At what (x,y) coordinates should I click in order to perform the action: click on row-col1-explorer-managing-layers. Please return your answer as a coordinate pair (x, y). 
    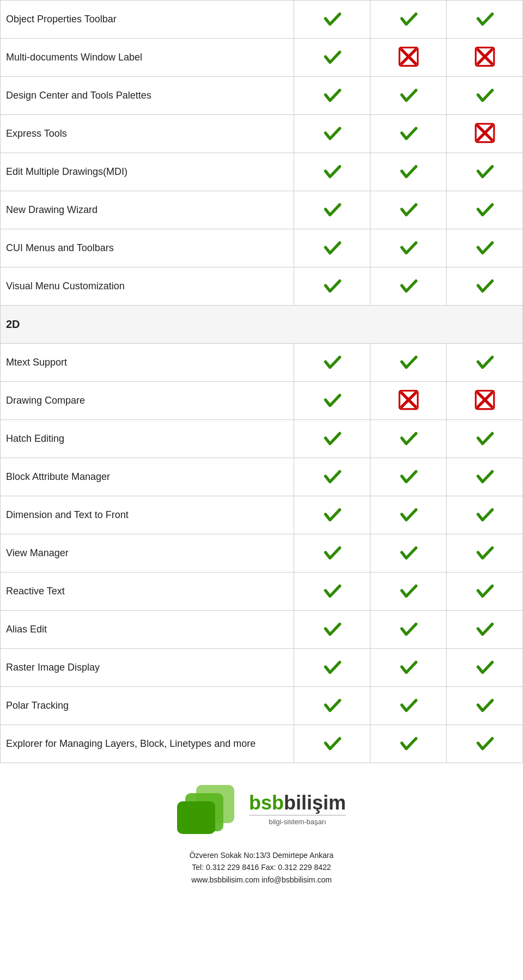
    Looking at the image, I should click on (332, 744).